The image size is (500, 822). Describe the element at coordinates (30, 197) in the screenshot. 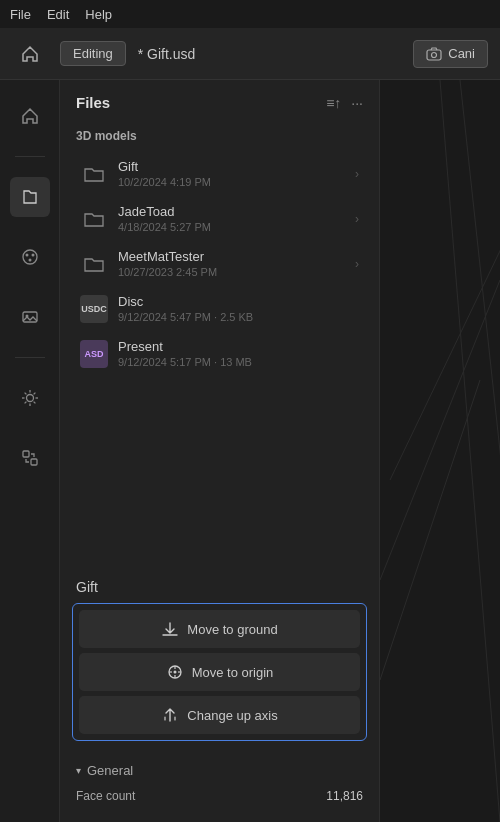

I see `sidebar-files-btn` at that location.